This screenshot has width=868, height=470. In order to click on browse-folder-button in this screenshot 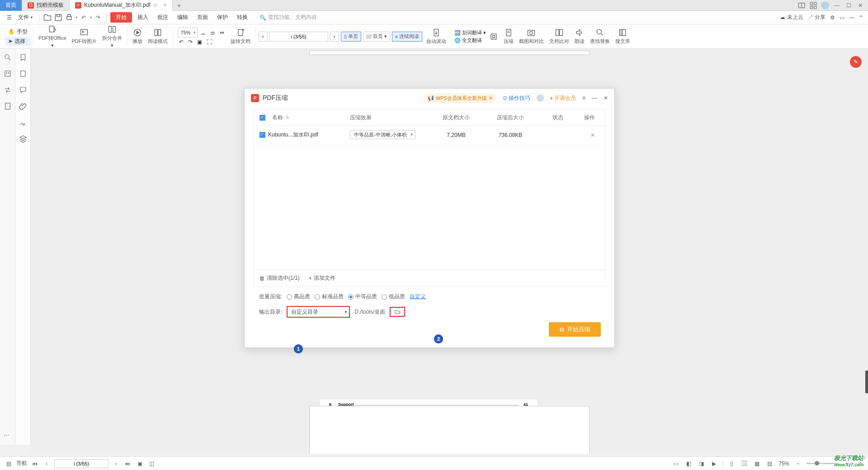, I will do `click(397, 312)`.